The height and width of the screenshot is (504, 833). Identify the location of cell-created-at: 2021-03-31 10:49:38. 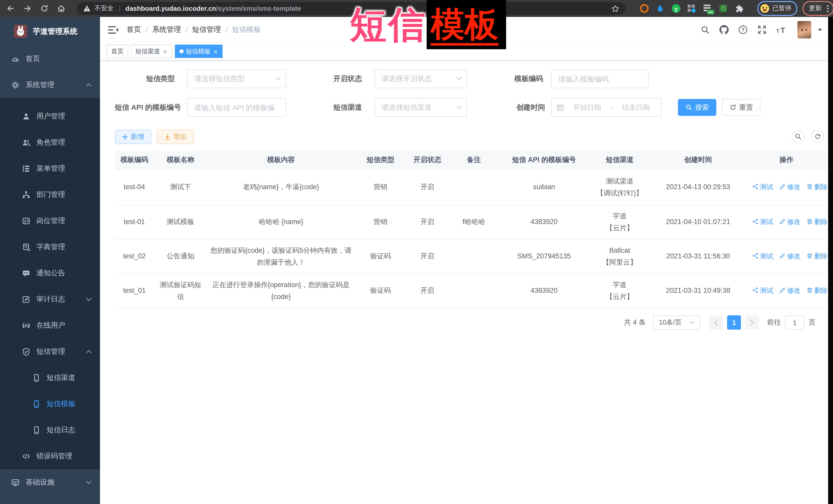
(698, 291).